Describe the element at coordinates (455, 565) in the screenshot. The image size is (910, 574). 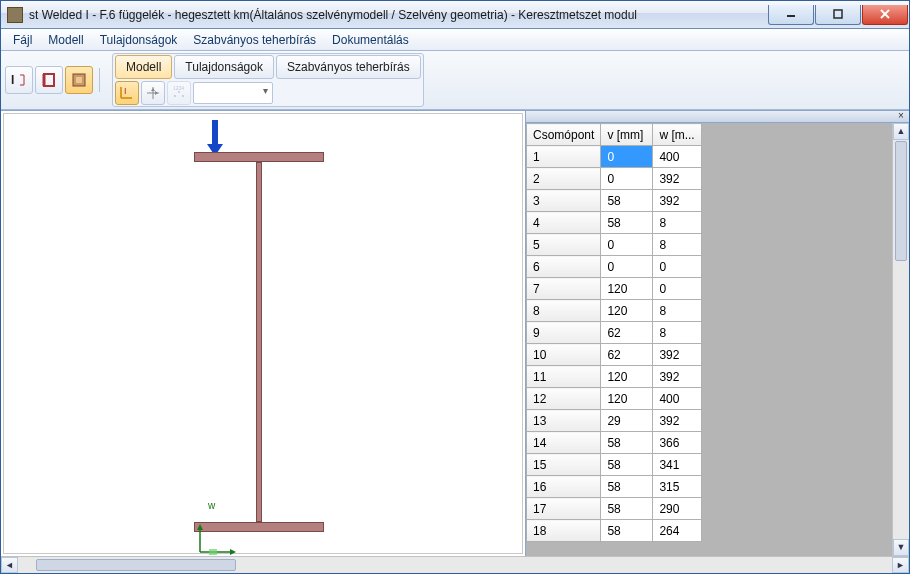
I see `hscroll-track` at that location.